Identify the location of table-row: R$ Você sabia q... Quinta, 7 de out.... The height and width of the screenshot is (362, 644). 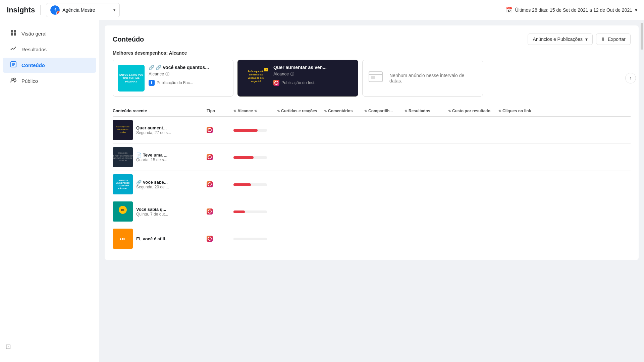
(372, 212).